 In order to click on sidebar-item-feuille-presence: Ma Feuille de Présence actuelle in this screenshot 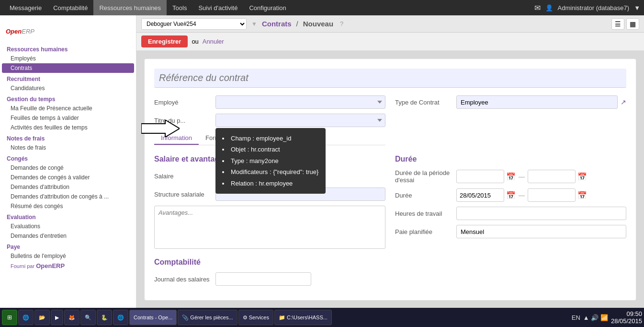, I will do `click(68, 108)`.